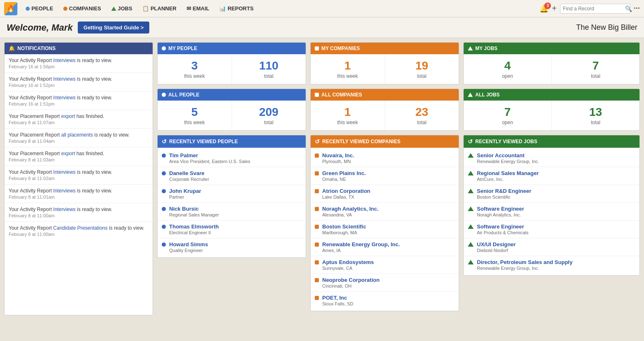 The height and width of the screenshot is (341, 644). I want to click on list-item: Atrion Corporation Lake Dallas, TX, so click(385, 194).